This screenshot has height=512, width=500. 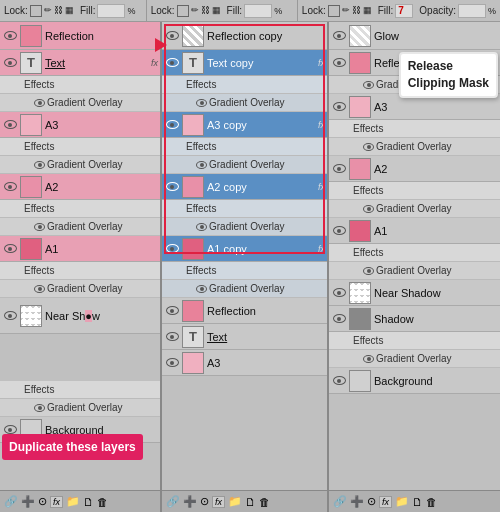 I want to click on grid-icon-1: ▦, so click(x=70, y=11).